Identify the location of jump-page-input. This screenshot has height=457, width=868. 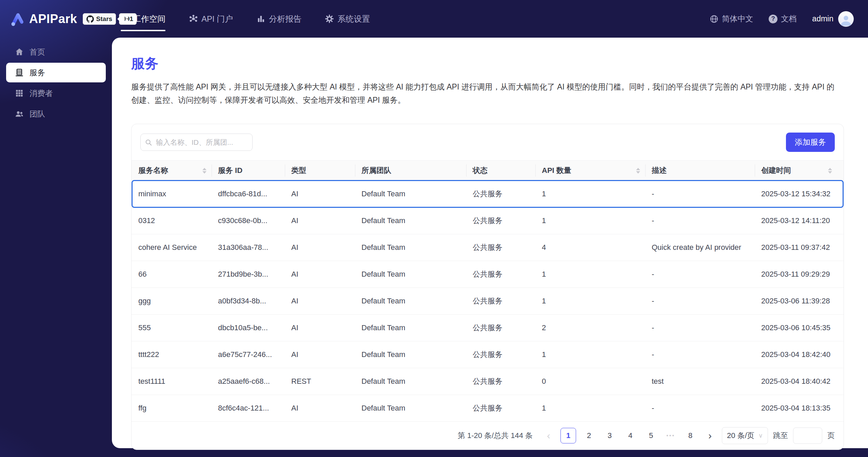
(808, 436).